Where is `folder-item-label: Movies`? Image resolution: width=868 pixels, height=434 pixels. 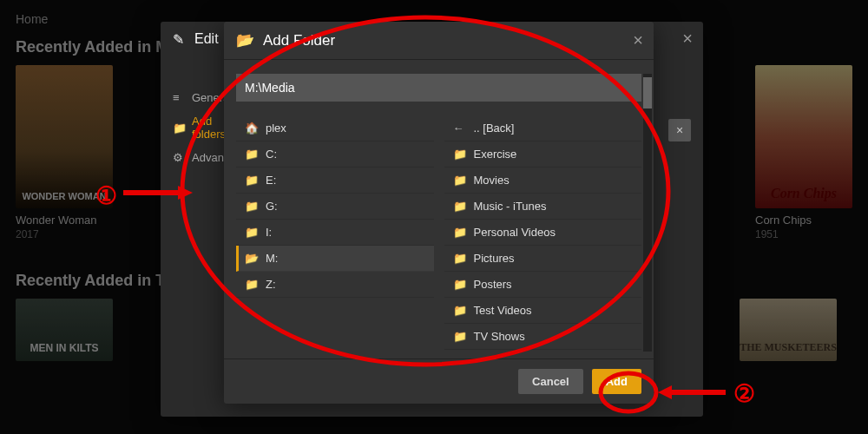
folder-item-label: Movies is located at coordinates (491, 181).